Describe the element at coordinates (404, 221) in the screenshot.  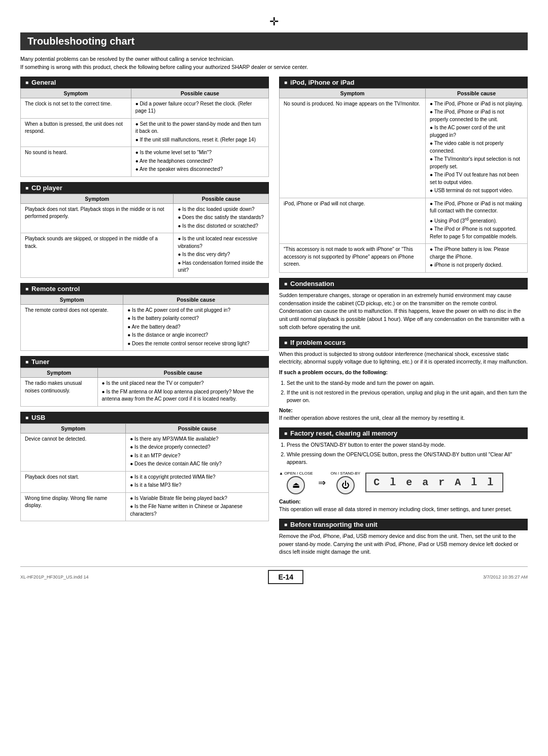
I see `table-row: iPod, iPhone or iPad will not charge. Th…` at that location.